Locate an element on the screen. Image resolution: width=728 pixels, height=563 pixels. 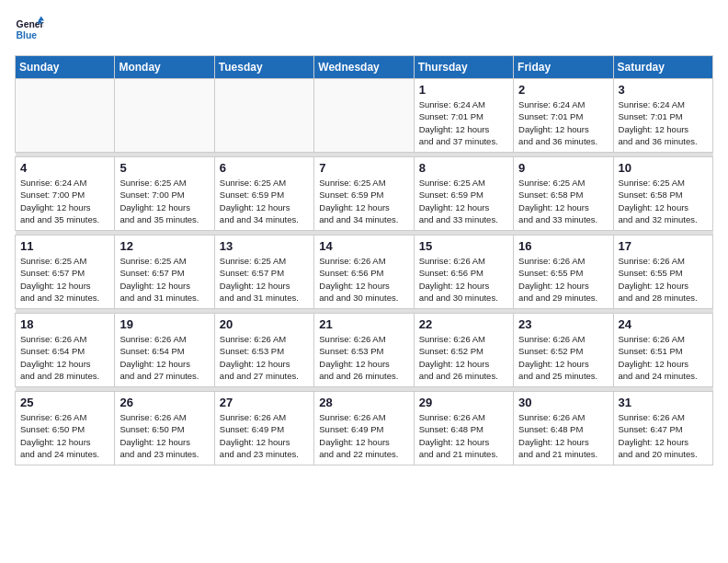
day-number: 19 is located at coordinates (164, 324).